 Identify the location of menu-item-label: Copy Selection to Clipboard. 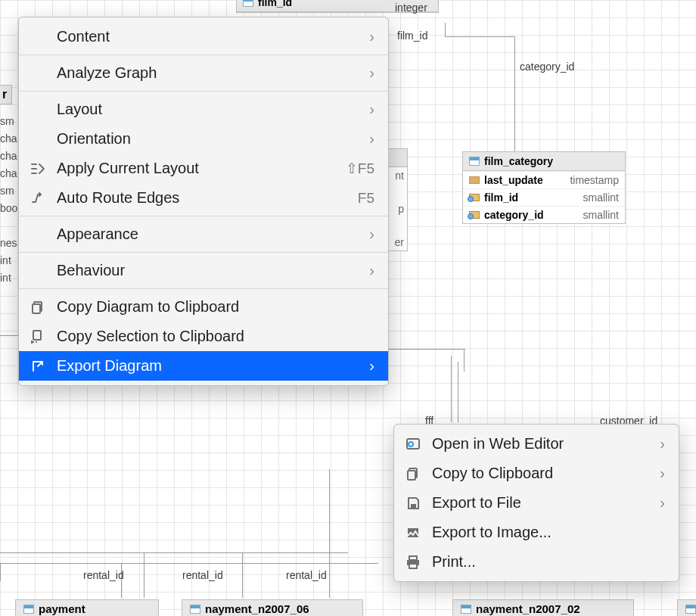
(151, 336).